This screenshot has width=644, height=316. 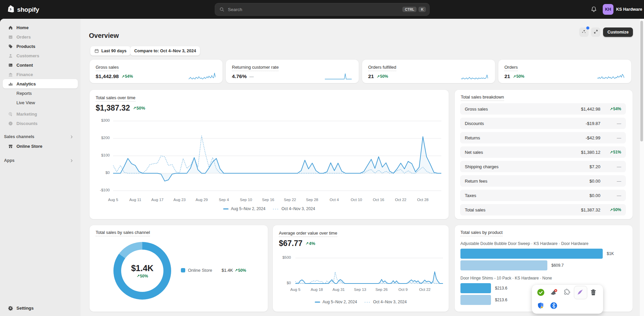 What do you see at coordinates (593, 292) in the screenshot?
I see `trash-icon` at bounding box center [593, 292].